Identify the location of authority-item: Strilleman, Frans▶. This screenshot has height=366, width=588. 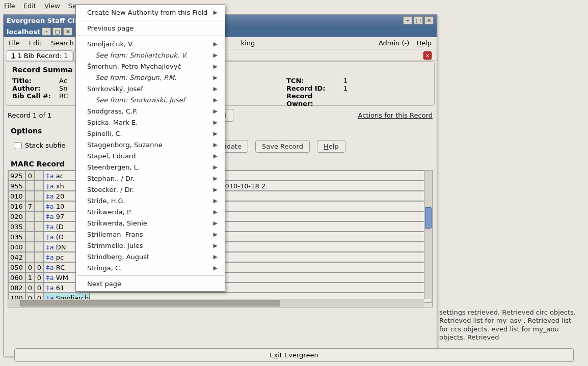
(150, 234).